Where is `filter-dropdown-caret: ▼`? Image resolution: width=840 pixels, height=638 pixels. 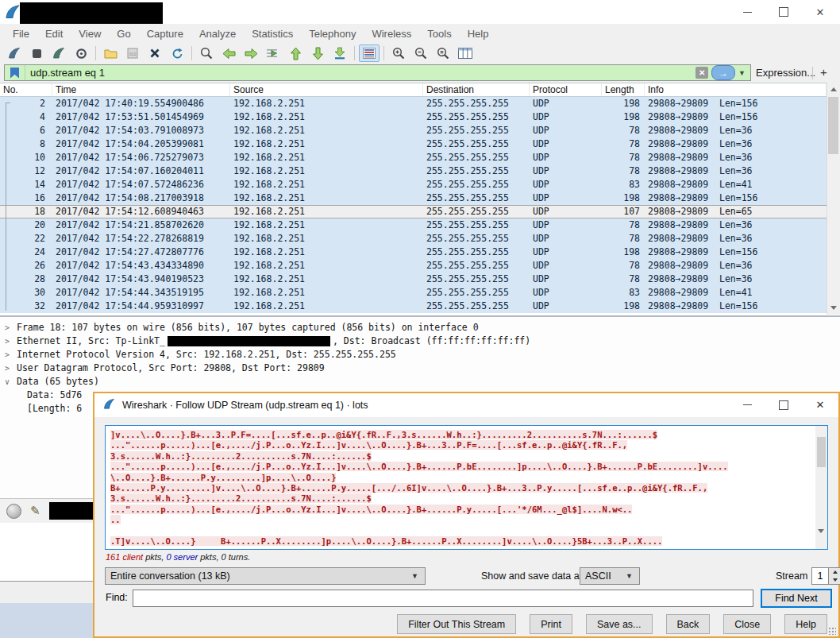 filter-dropdown-caret: ▼ is located at coordinates (743, 73).